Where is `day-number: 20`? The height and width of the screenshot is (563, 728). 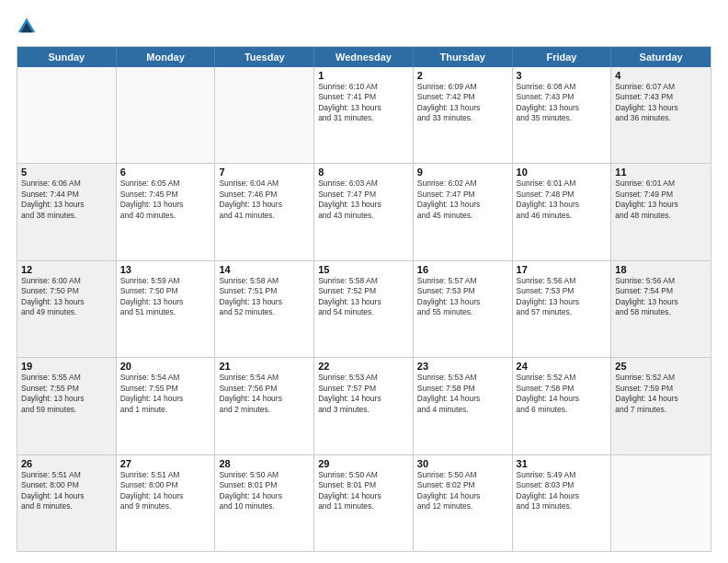
day-number: 20 is located at coordinates (165, 366).